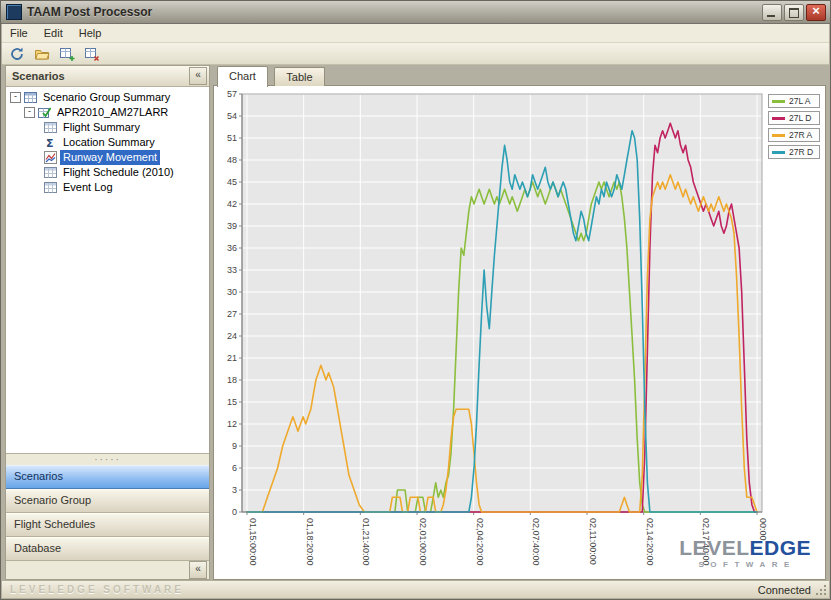 The width and height of the screenshot is (831, 600). I want to click on tree-item-event-log: Event Log, so click(108, 188).